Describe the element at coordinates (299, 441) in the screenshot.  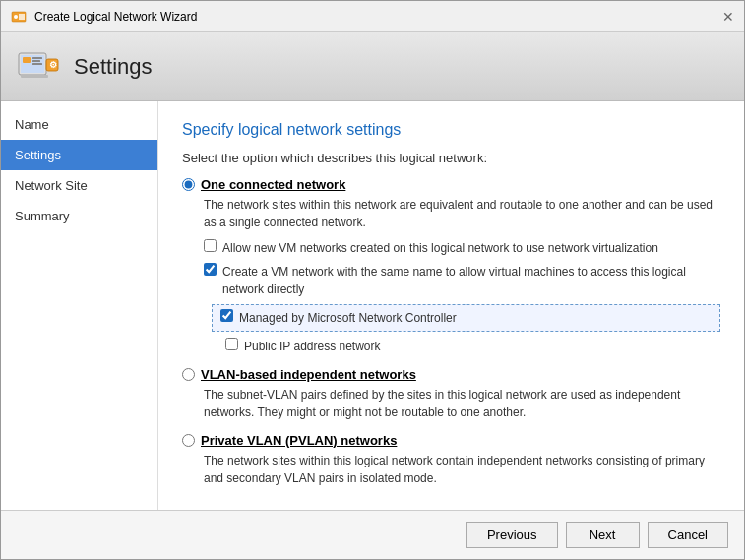
I see `radio-pvlan-text: Private VLAN (PVLAN) networks` at that location.